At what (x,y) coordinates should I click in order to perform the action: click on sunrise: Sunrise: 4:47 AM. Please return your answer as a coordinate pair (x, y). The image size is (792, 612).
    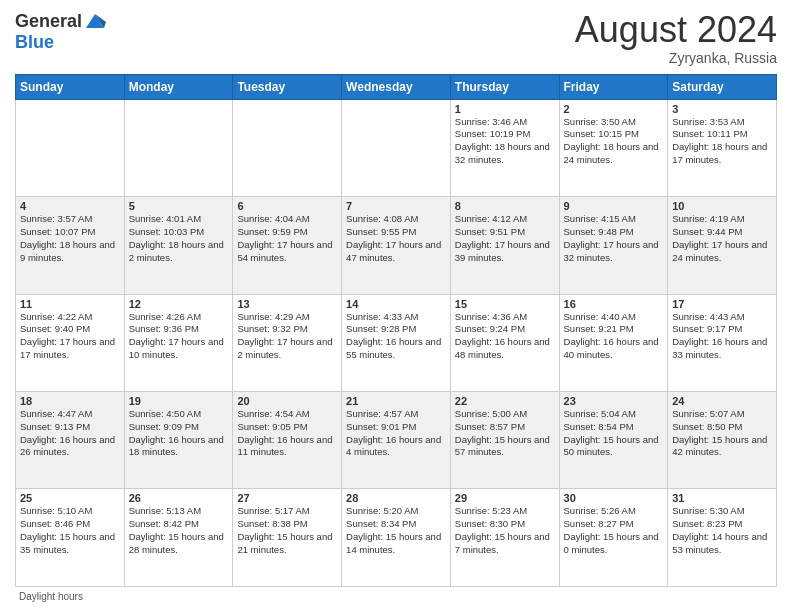
    Looking at the image, I should click on (56, 414).